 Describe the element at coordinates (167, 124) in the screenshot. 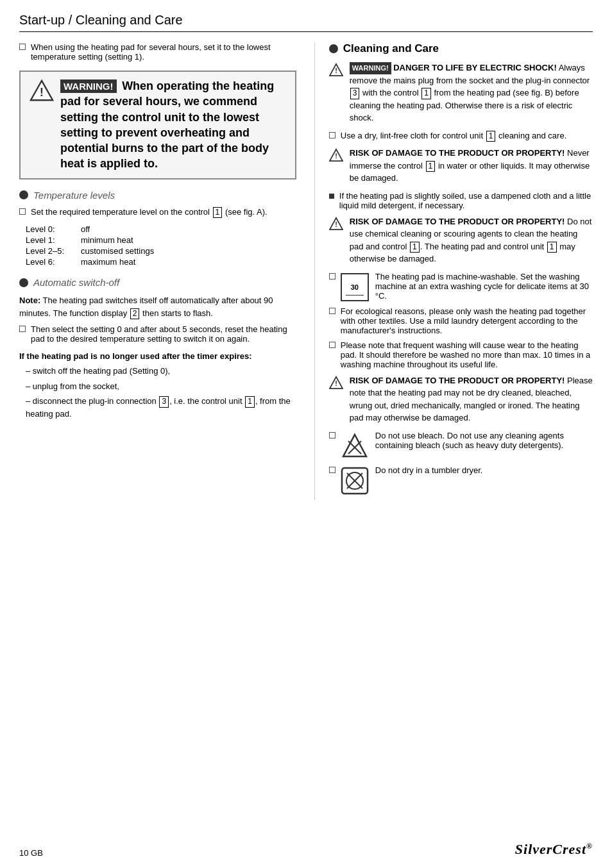

I see `large-warning-text: When operating the heating pad for sever…` at that location.